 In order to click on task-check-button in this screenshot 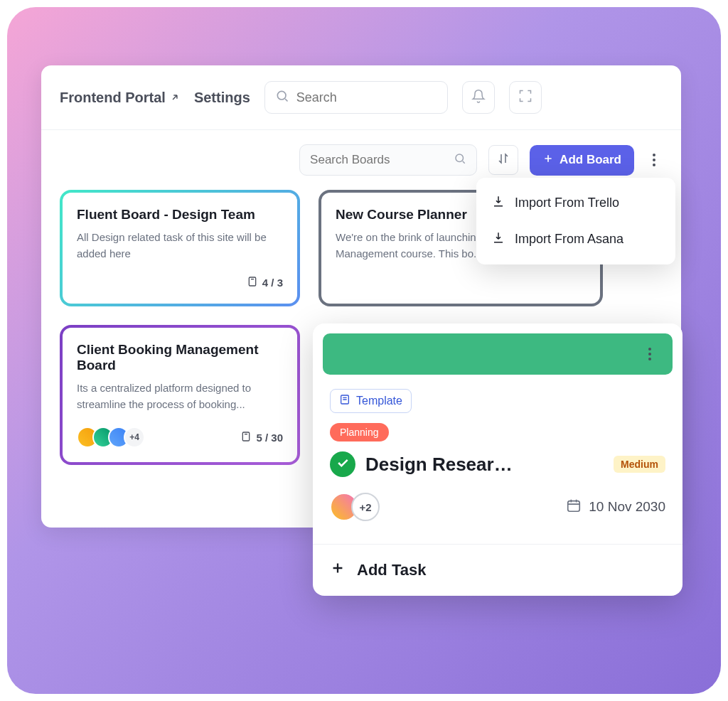, I will do `click(343, 464)`.